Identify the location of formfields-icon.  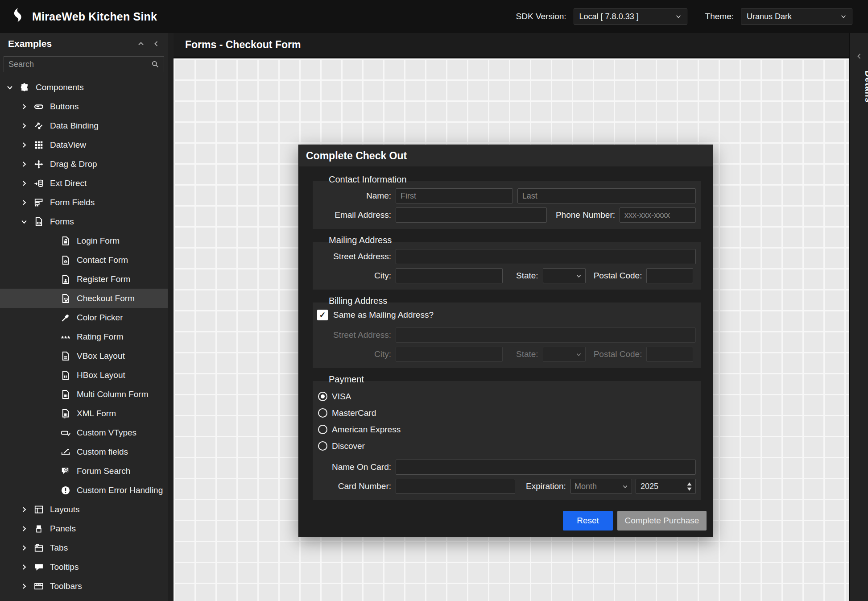
(39, 203).